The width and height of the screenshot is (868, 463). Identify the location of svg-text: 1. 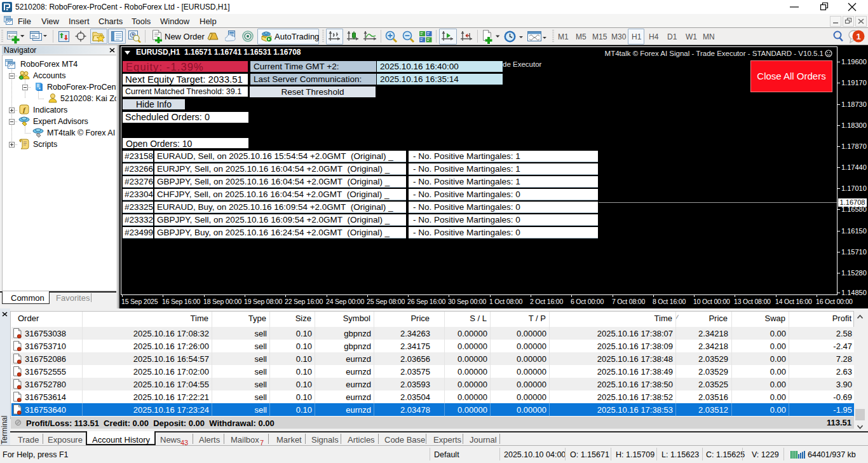
(858, 37).